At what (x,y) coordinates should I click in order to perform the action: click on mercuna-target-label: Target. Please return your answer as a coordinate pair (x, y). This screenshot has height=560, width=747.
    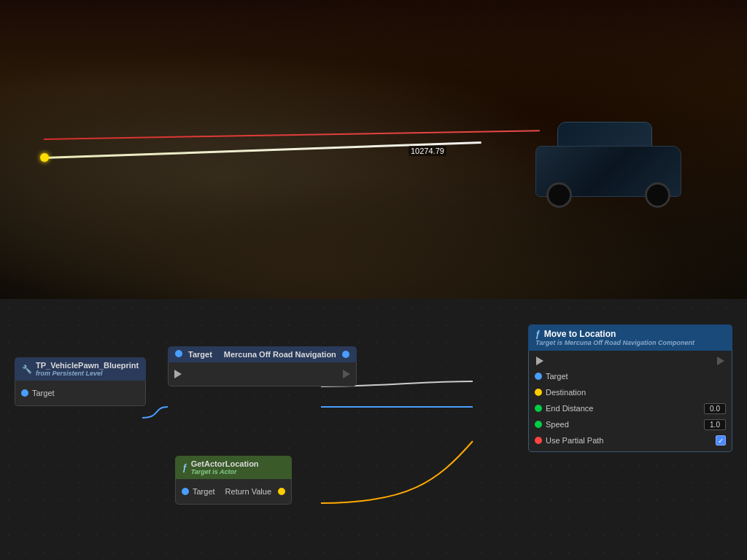
    Looking at the image, I should click on (200, 354).